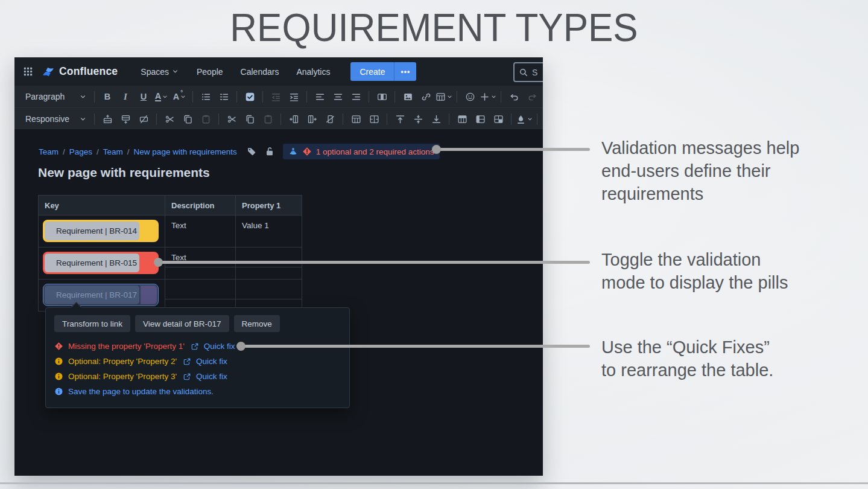 This screenshot has height=489, width=868. Describe the element at coordinates (144, 97) in the screenshot. I see `underline-icon: U` at that location.